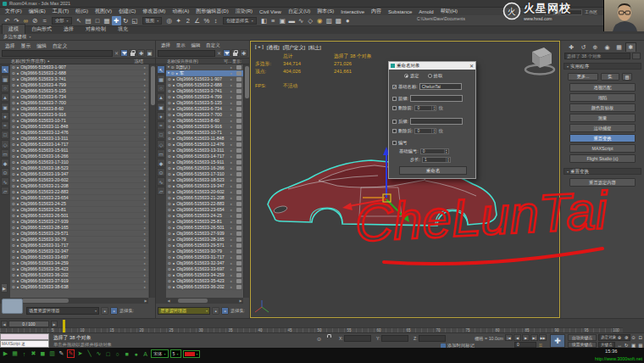 The width and height of the screenshot is (644, 363). Describe the element at coordinates (136, 354) in the screenshot. I see `filled-ellipse-tool-icon: ●` at that location.